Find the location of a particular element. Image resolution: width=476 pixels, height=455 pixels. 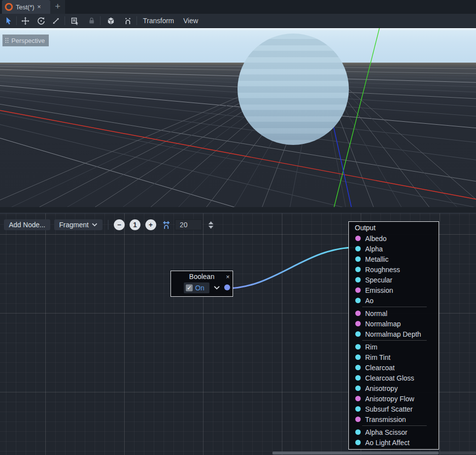

boolean-output-port is located at coordinates (227, 287).